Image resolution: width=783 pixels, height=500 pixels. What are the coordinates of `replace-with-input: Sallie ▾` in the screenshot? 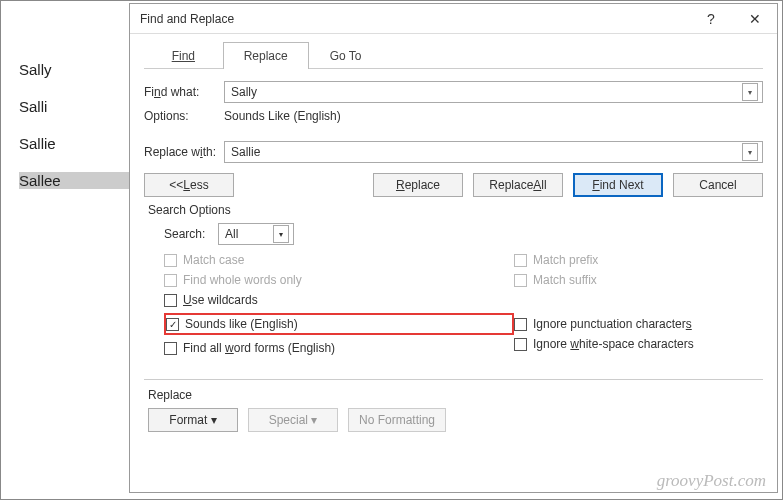 It's located at (494, 152).